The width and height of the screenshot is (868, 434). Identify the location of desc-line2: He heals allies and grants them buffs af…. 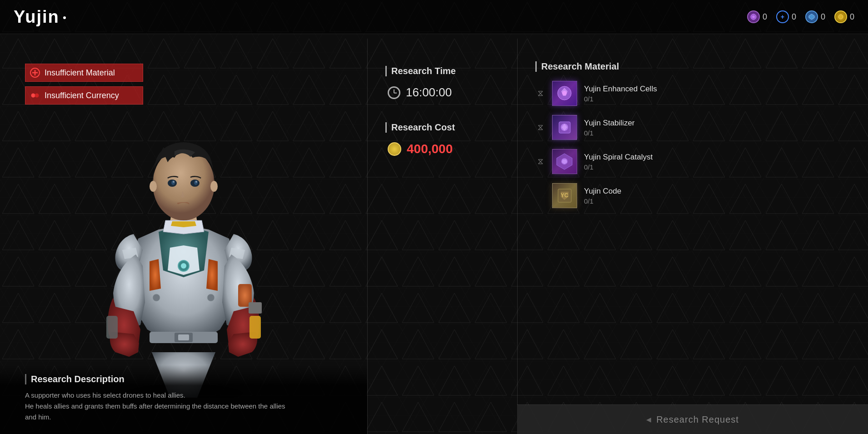
(155, 406).